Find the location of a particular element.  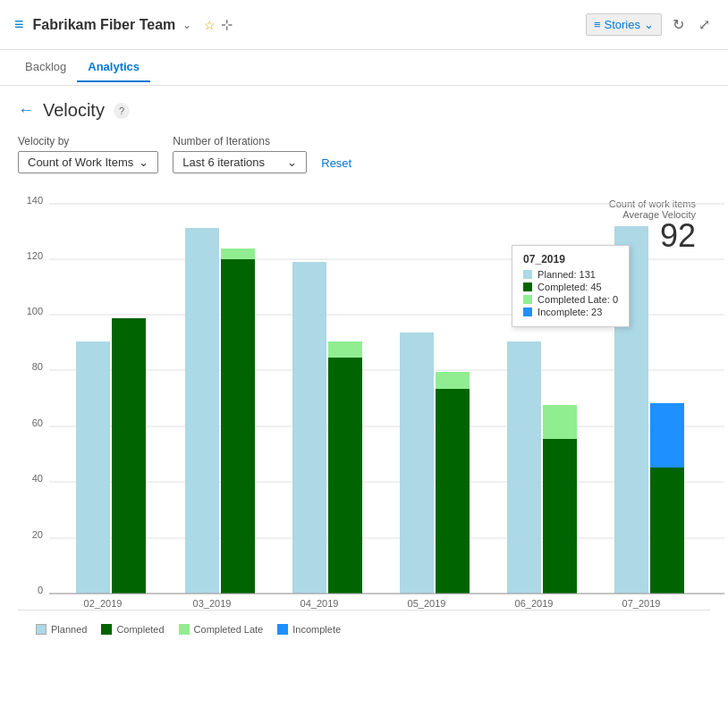

expand-button: ⤢ is located at coordinates (705, 25).